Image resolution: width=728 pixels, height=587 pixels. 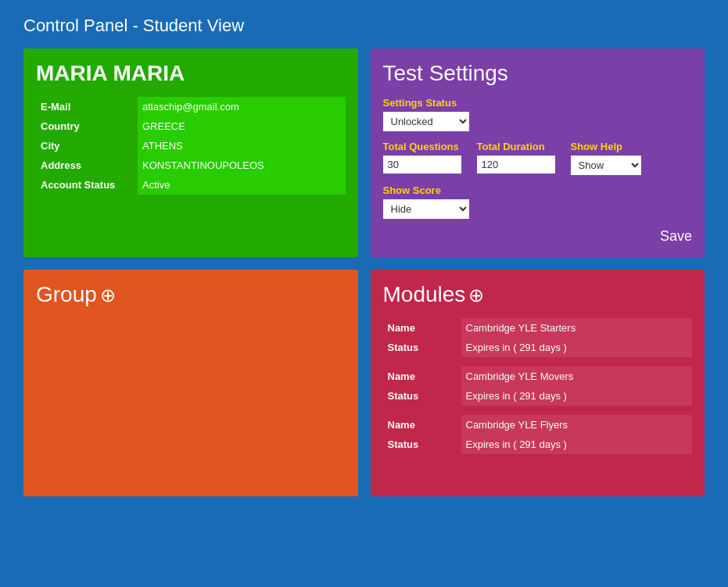 I want to click on questions-duration-row: Total Questions Total Duration Show Help…, so click(x=538, y=158).